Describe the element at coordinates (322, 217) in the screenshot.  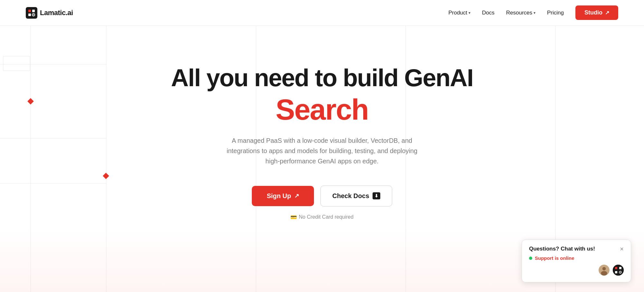
I see `no-credit-card-notice: 💳 No Credit Card required` at that location.